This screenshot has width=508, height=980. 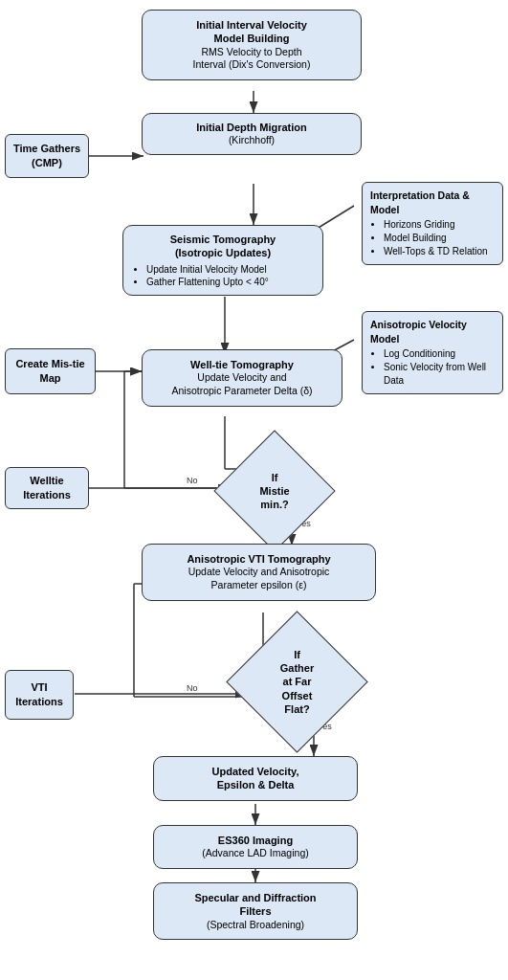 What do you see at coordinates (223, 260) in the screenshot?
I see `seismic-tomography-box: Seismic Tomography(Isotropic Updates) Up…` at bounding box center [223, 260].